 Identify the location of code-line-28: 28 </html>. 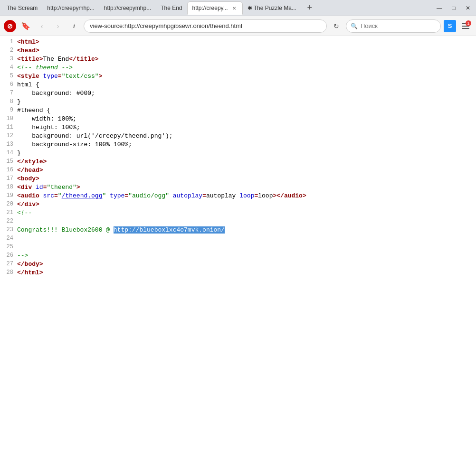
(238, 273).